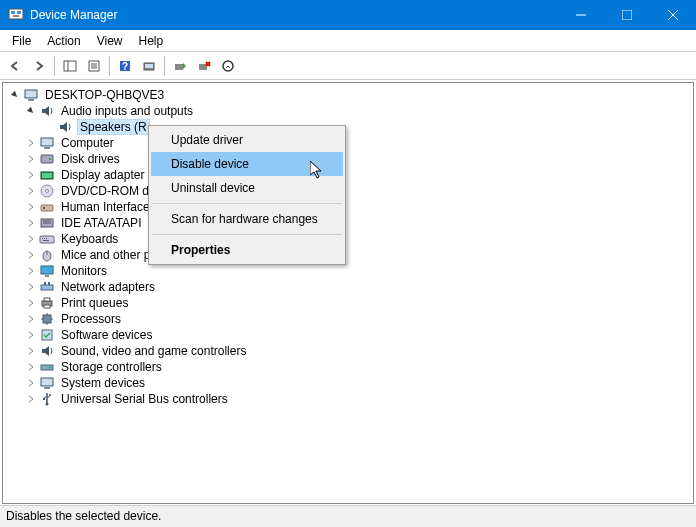  Describe the element at coordinates (152, 41) in the screenshot. I see `menu-help: Help` at that location.